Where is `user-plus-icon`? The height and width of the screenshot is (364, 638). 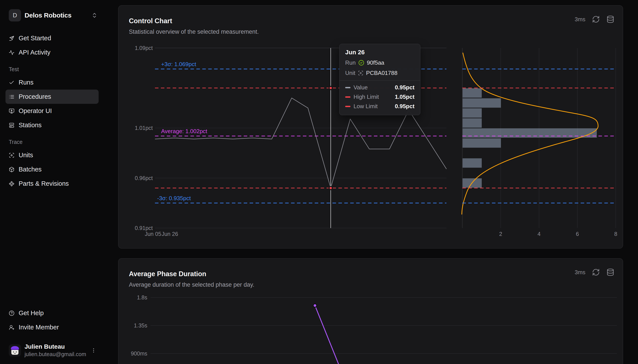 user-plus-icon is located at coordinates (12, 328).